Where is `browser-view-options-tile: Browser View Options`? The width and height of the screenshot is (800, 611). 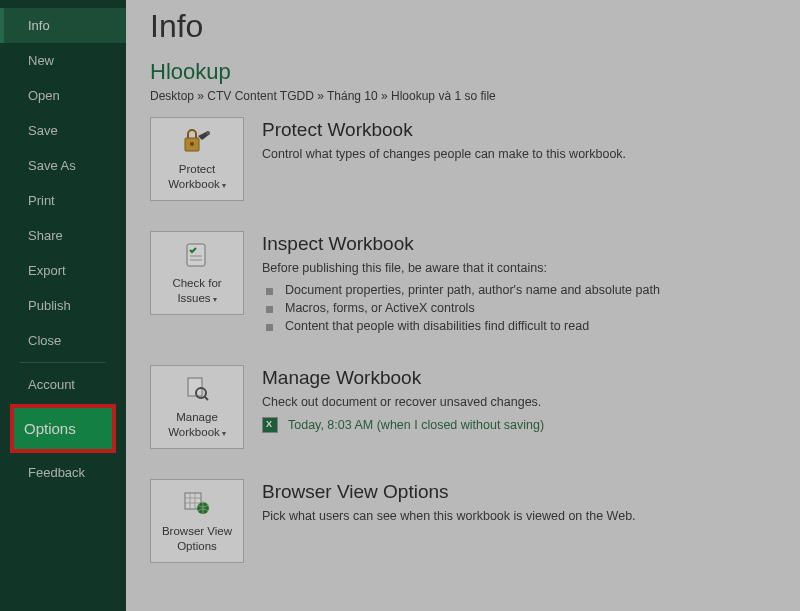 browser-view-options-tile: Browser View Options is located at coordinates (197, 521).